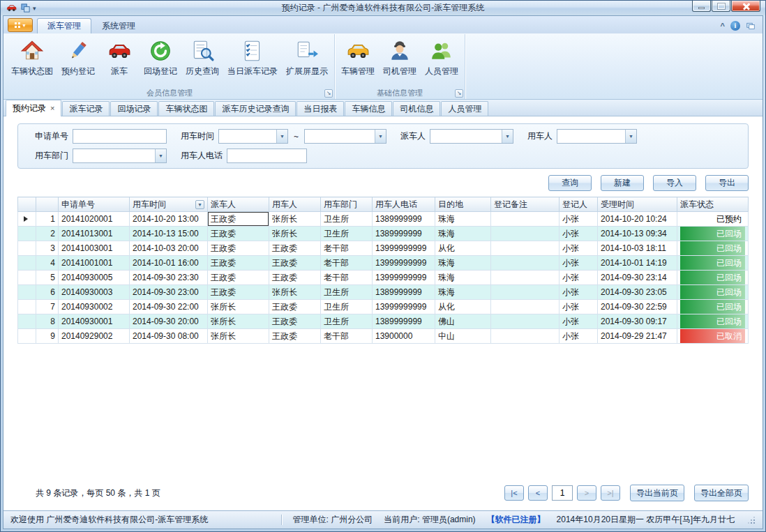 Image resolution: width=766 pixels, height=532 pixels. I want to click on window-switch-icon, so click(751, 26).